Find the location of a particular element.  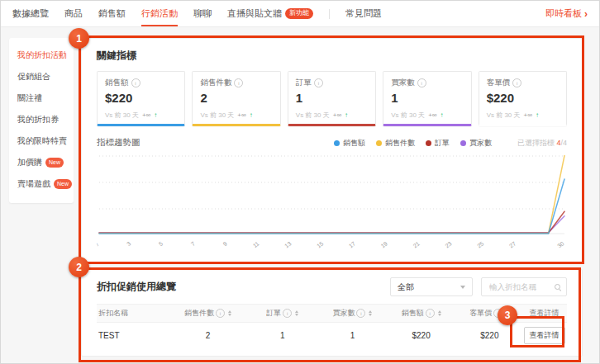

discount-search-input is located at coordinates (519, 287).